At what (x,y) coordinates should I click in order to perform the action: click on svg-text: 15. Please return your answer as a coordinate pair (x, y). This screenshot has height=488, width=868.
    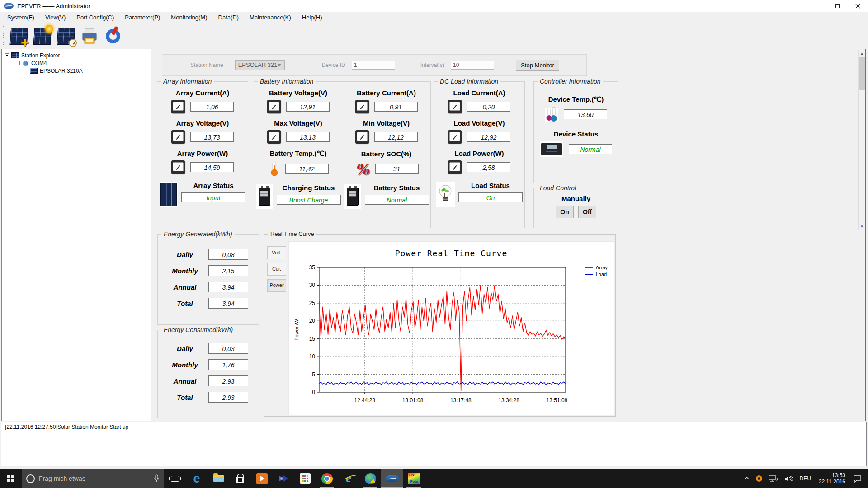
    Looking at the image, I should click on (312, 339).